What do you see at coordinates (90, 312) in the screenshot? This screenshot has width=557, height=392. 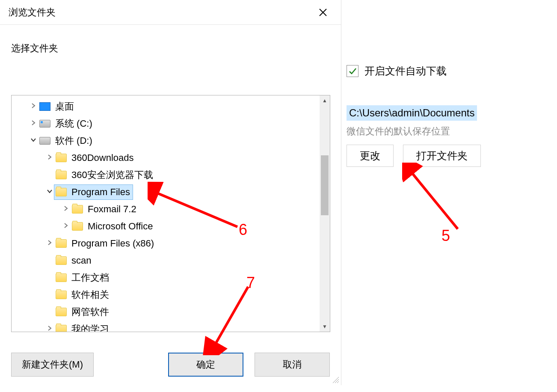 I see `tree-item-label: 网管软件` at bounding box center [90, 312].